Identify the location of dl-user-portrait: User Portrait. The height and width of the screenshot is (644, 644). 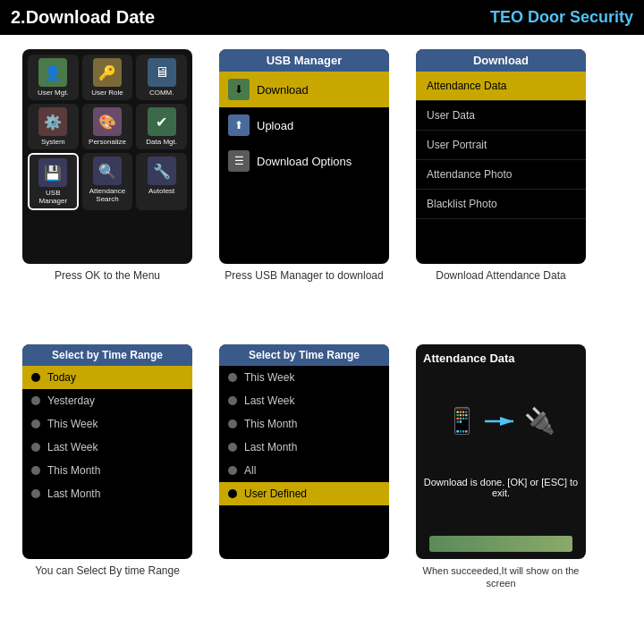
(501, 145).